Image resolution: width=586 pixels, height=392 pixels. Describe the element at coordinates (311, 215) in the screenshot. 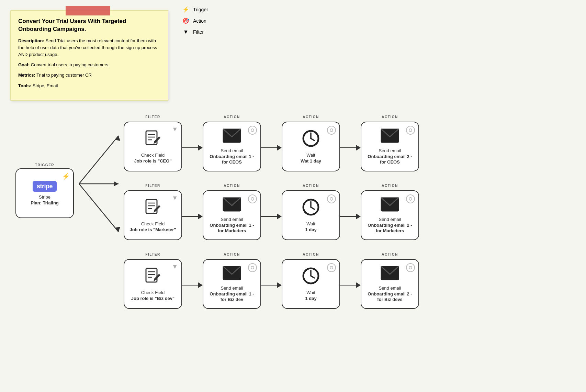

I see `action-marketer-wait-card: Wait 1 day` at that location.